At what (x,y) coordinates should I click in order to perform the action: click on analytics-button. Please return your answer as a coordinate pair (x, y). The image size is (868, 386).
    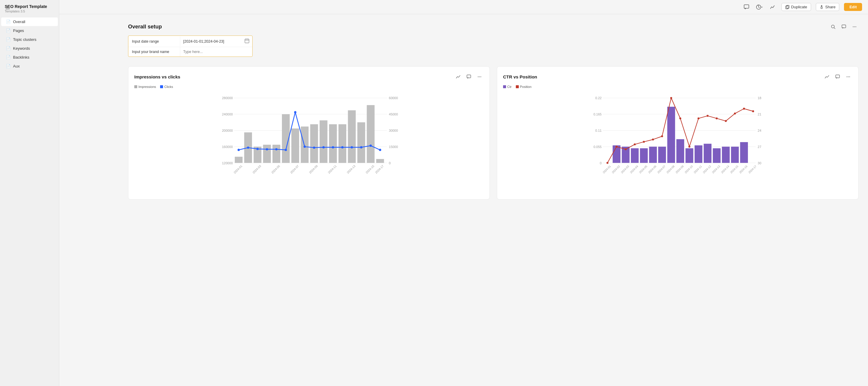
    Looking at the image, I should click on (772, 7).